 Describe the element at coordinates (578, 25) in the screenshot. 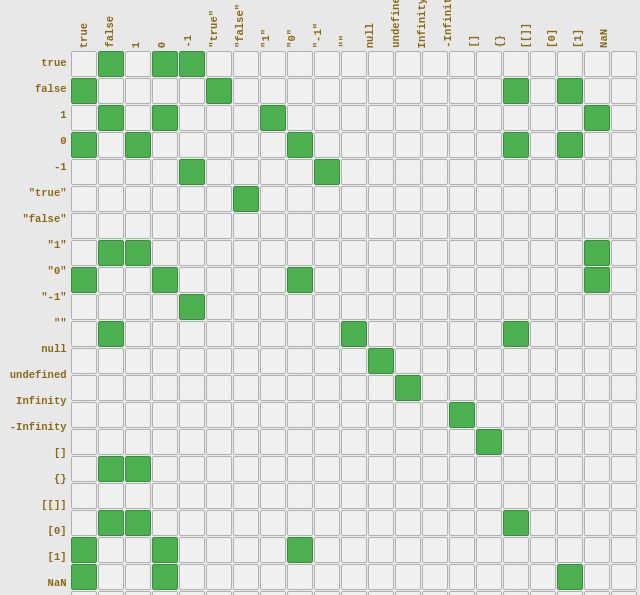

I see `col-label-19: [1]` at that location.